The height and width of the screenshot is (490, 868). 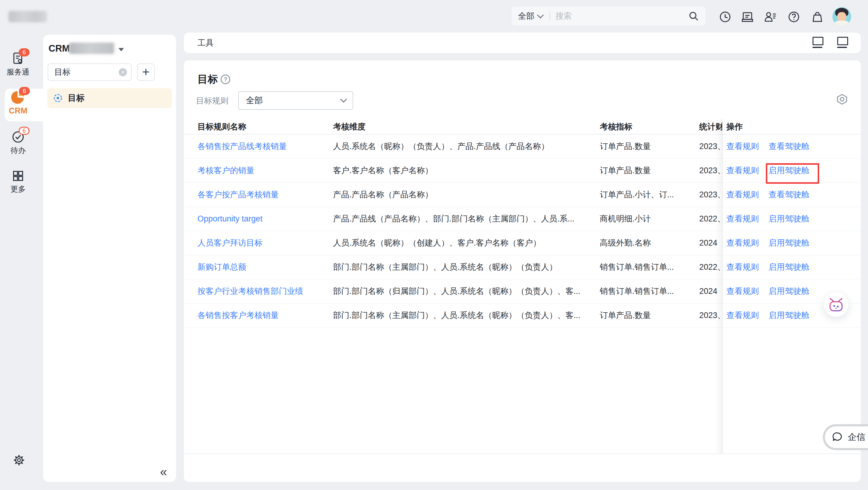 I want to click on open-window-icon, so click(x=817, y=43).